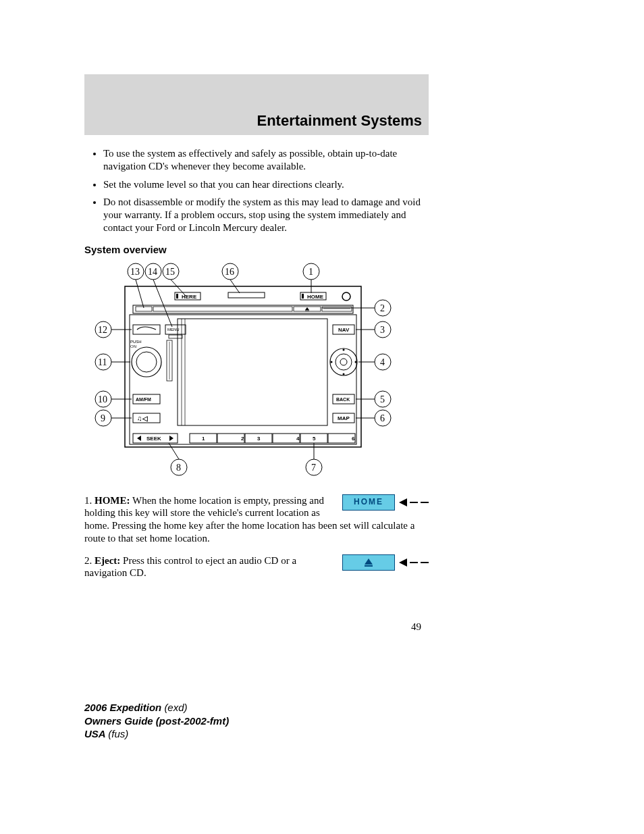 The height and width of the screenshot is (834, 644). What do you see at coordinates (157, 721) in the screenshot?
I see `footer-guide: Owners Guide (post-2002-fmt)` at bounding box center [157, 721].